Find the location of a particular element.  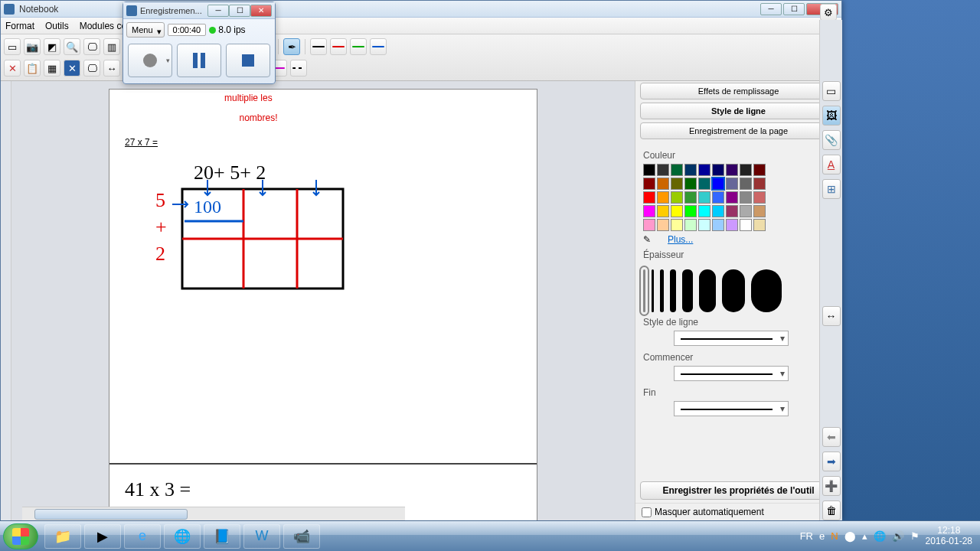

tool-dual-icon: ▥ is located at coordinates (112, 47).